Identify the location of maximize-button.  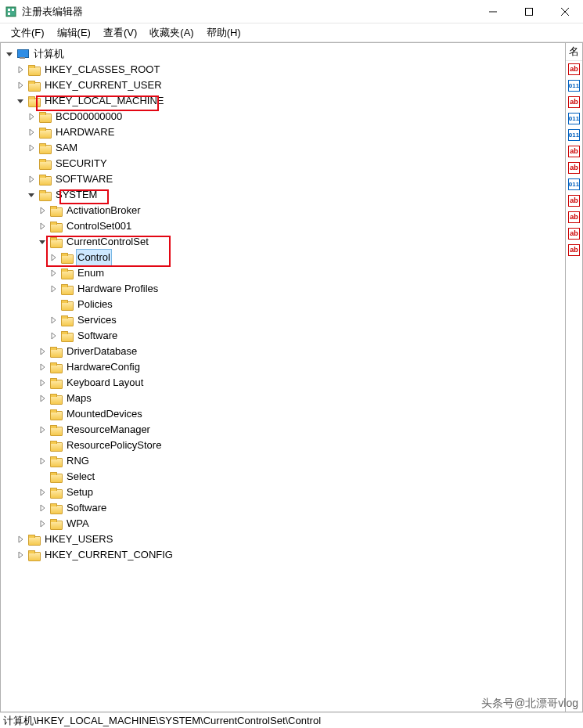
(529, 11).